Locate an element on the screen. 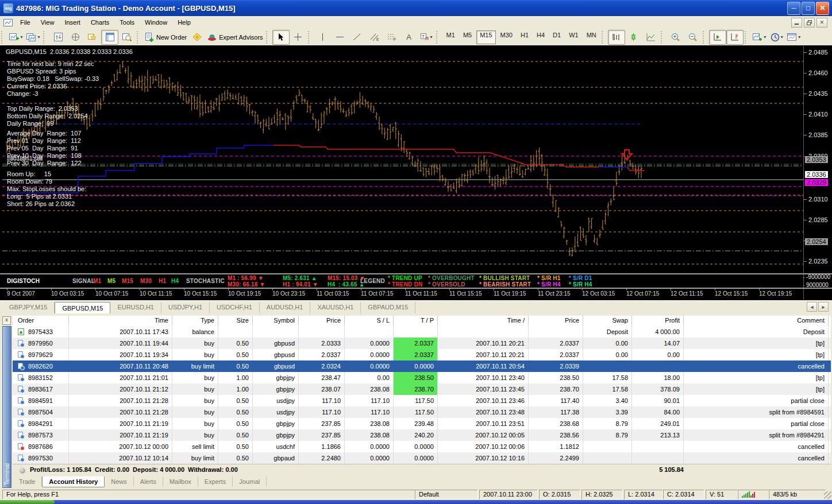 This screenshot has height=504, width=832. column-header-size: Size is located at coordinates (236, 320).